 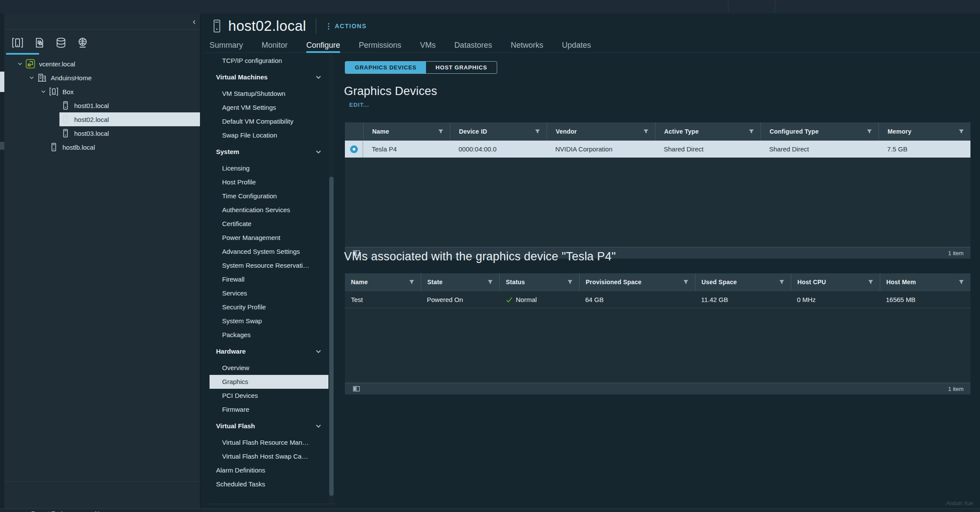 What do you see at coordinates (227, 152) in the screenshot?
I see `nav-section-label: System` at bounding box center [227, 152].